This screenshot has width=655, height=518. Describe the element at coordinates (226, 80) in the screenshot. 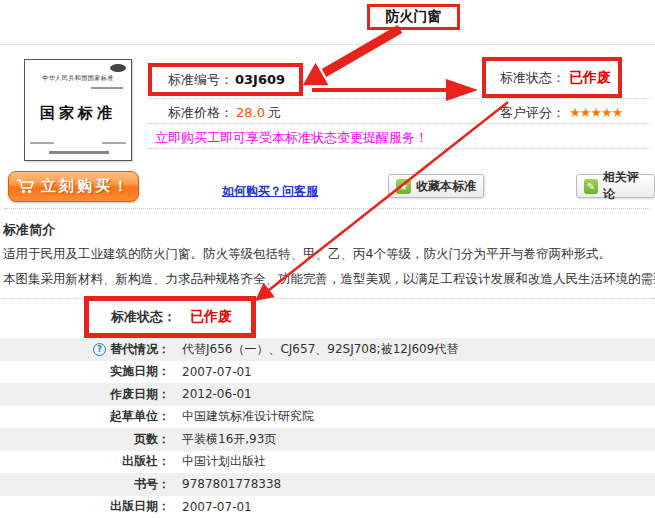

I see `standard-number-box: 标准编号： 03J609` at that location.